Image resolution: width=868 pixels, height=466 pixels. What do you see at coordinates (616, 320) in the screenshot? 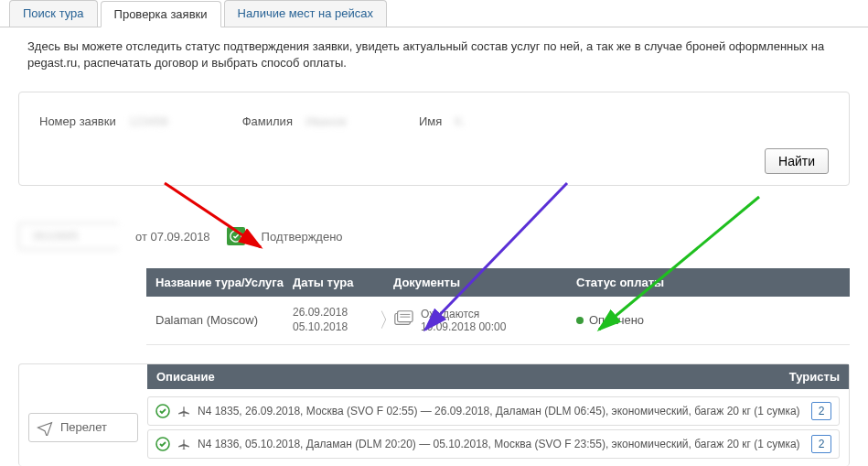
I see `payment-status: Оплачено` at bounding box center [616, 320].